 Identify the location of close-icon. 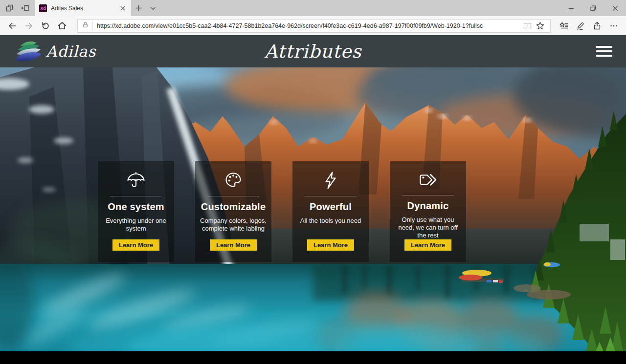
(615, 8).